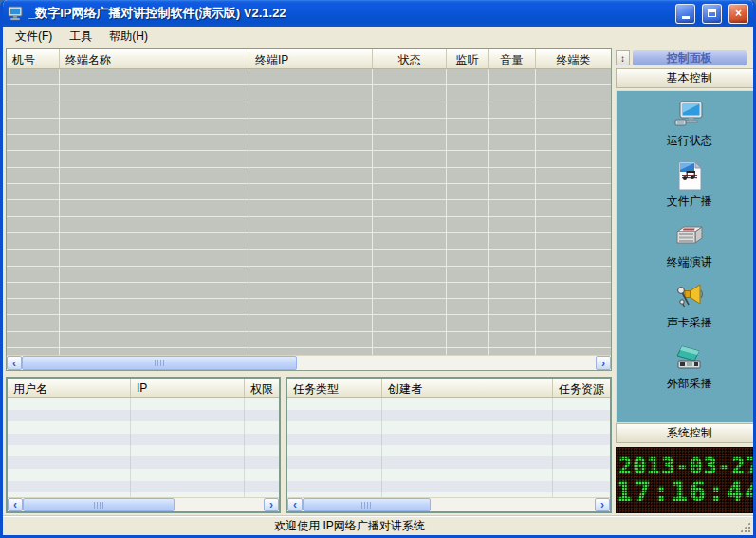 This screenshot has width=756, height=538. I want to click on users-col-user-name, so click(69, 448).